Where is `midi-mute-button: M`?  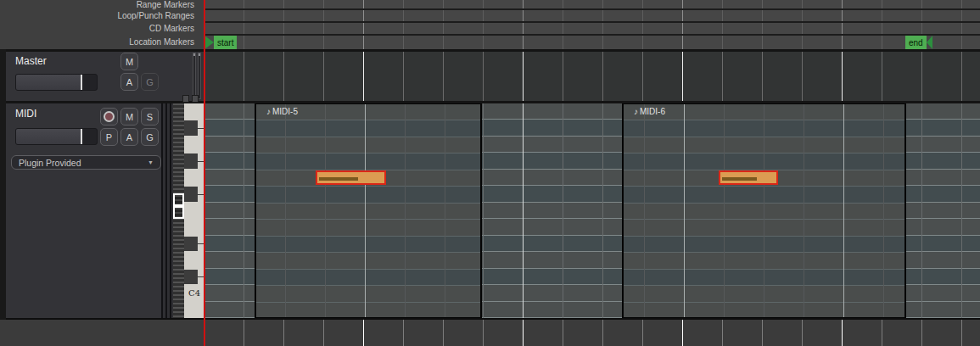 midi-mute-button: M is located at coordinates (129, 117).